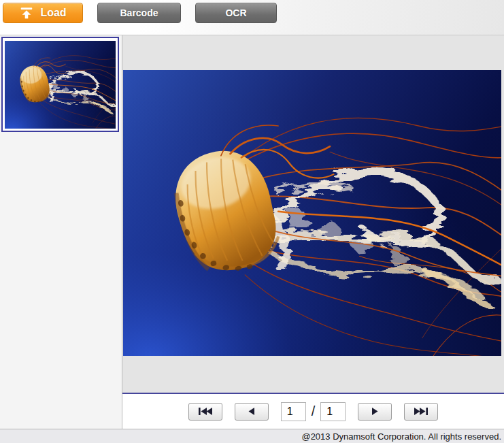 The height and width of the screenshot is (443, 504). What do you see at coordinates (252, 411) in the screenshot?
I see `previous-page-icon` at bounding box center [252, 411].